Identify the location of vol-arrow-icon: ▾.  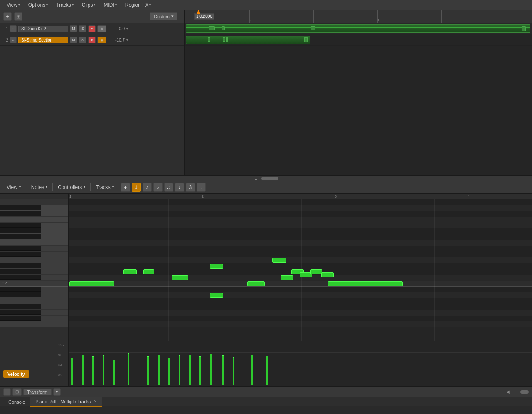
(127, 29).